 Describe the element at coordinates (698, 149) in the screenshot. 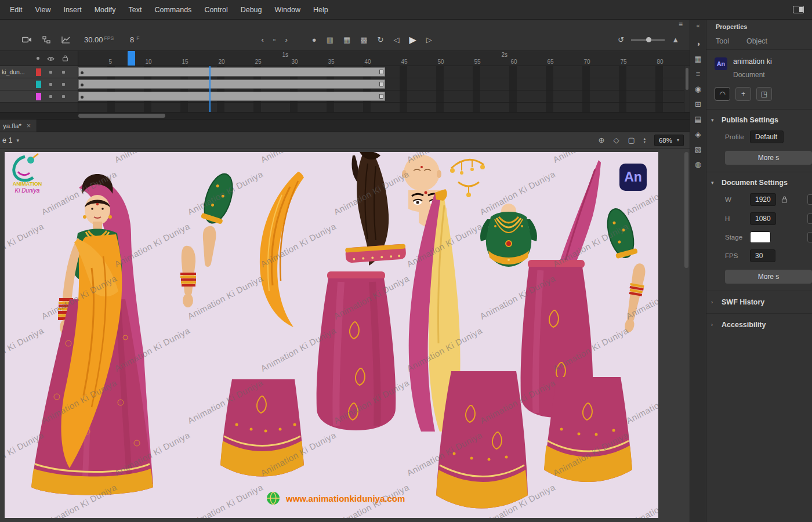

I see `motion-presets-panel-icon: ▧` at that location.